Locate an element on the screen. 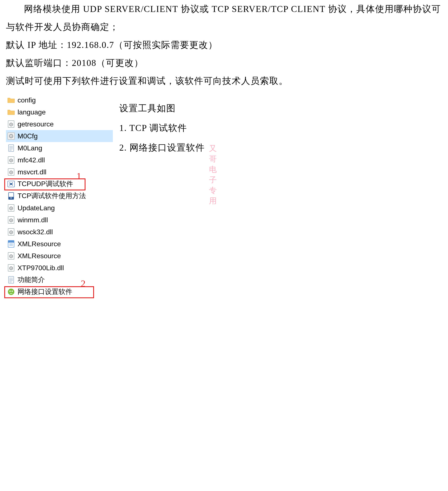 The width and height of the screenshot is (448, 491). file-item-label: M0Cfg is located at coordinates (28, 136).